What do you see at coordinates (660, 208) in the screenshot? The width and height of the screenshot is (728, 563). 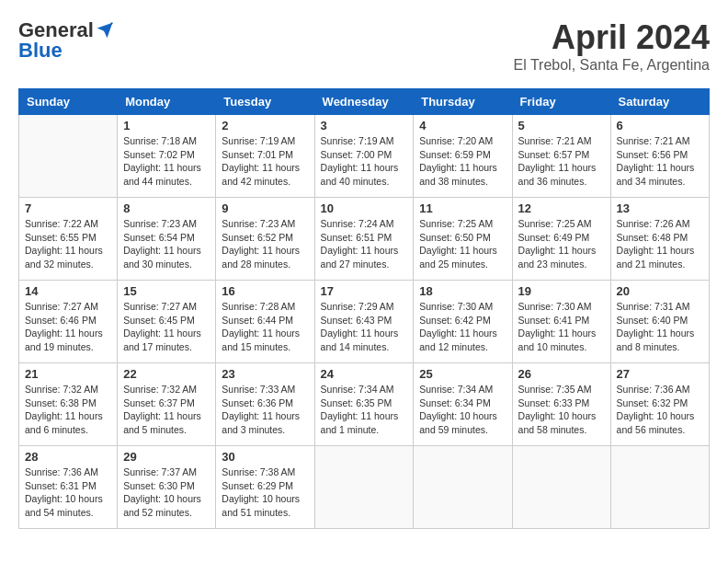 I see `day-number: 13` at bounding box center [660, 208].